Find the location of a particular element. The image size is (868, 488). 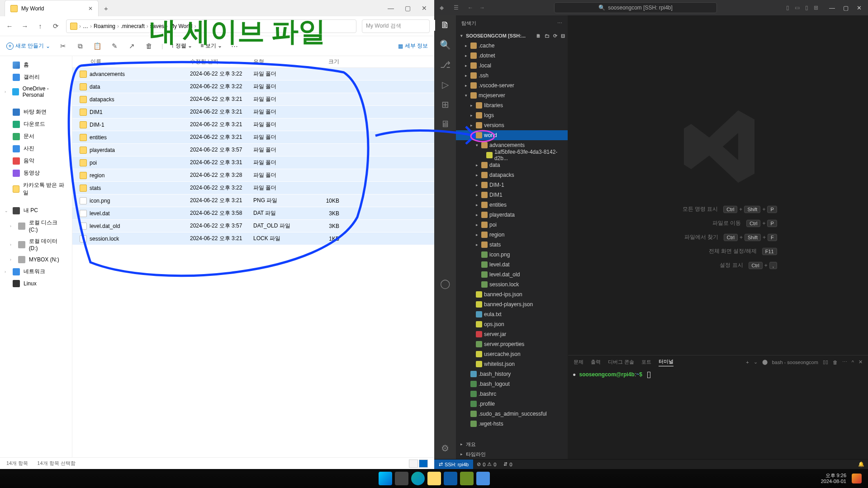

file-row: session.lock2024-06-22 오후 3:21LOCK 파일1KB is located at coordinates (253, 239).